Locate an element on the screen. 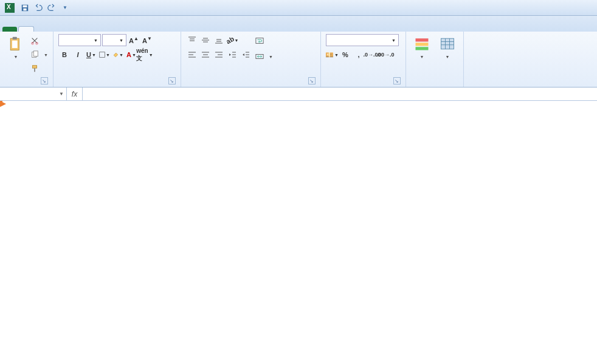  fill-color-button: ▼ is located at coordinates (118, 55).